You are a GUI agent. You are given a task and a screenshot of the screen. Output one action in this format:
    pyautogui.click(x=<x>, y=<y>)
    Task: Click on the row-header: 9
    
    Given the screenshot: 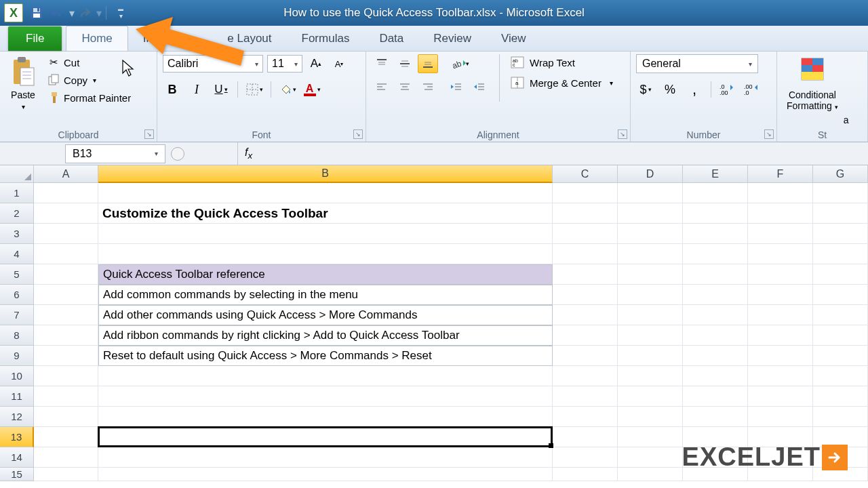 What is the action you would take?
    pyautogui.click(x=17, y=356)
    